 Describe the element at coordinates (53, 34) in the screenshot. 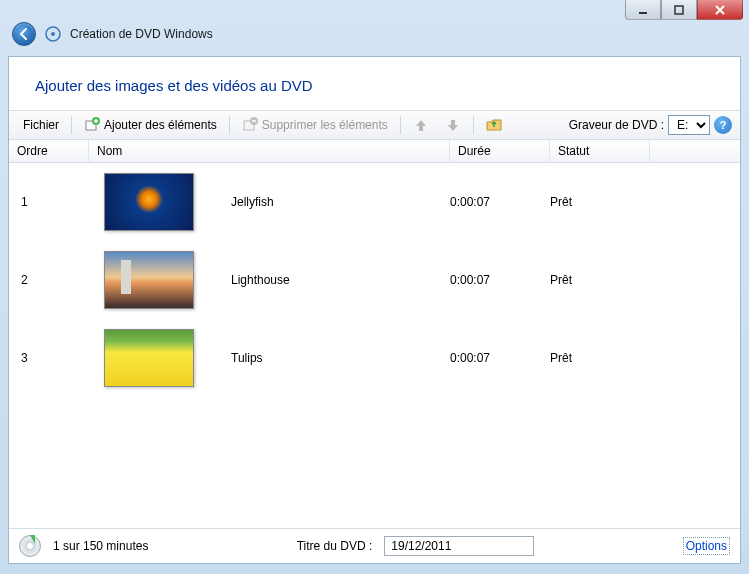

I see `dvd-app-icon` at that location.